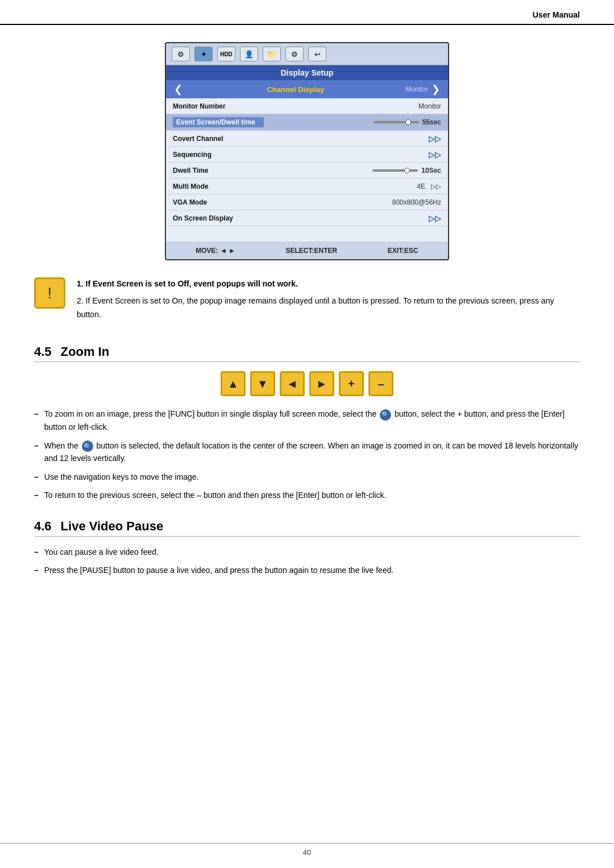 Image resolution: width=614 pixels, height=868 pixels. What do you see at coordinates (218, 155) in the screenshot?
I see `menu-label-sequencing: Sequencing` at bounding box center [218, 155].